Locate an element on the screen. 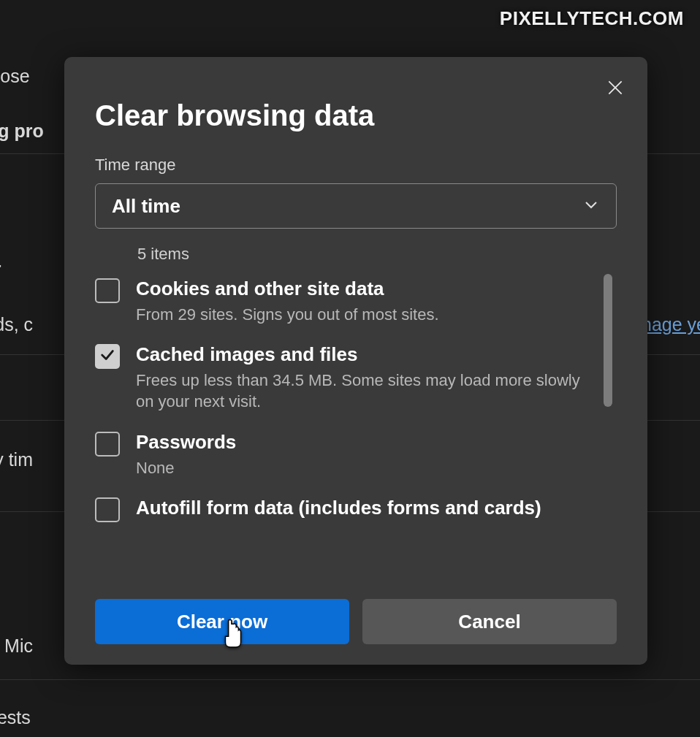 Image resolution: width=700 pixels, height=737 pixels. close-button is located at coordinates (615, 89).